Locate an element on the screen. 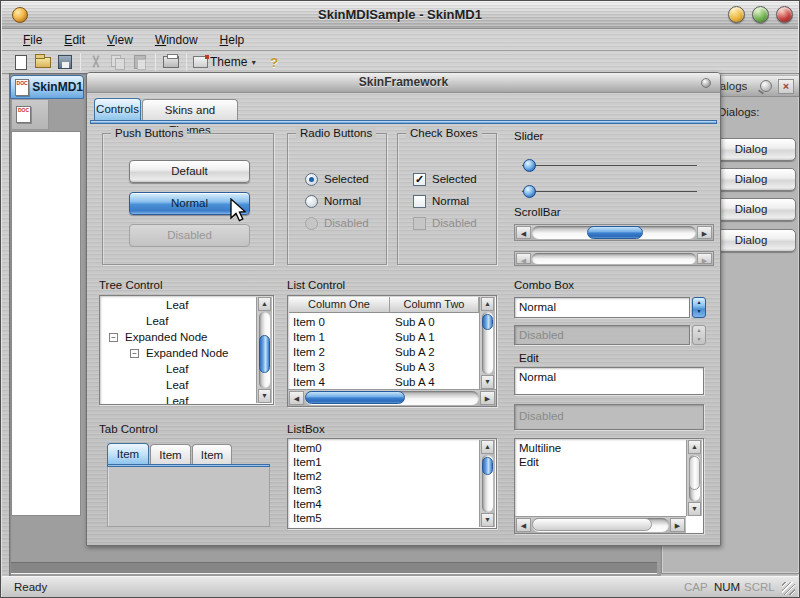 The image size is (800, 598). document-tab-skinmd1: DOC SkinMD1 is located at coordinates (47, 87).